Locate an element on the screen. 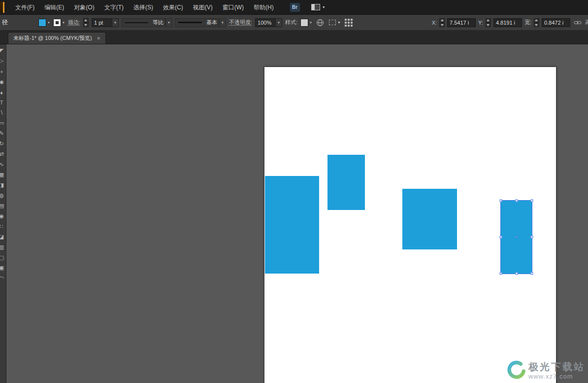 Image resolution: width=588 pixels, height=383 pixels. tool-icon: ◨ is located at coordinates (3, 185).